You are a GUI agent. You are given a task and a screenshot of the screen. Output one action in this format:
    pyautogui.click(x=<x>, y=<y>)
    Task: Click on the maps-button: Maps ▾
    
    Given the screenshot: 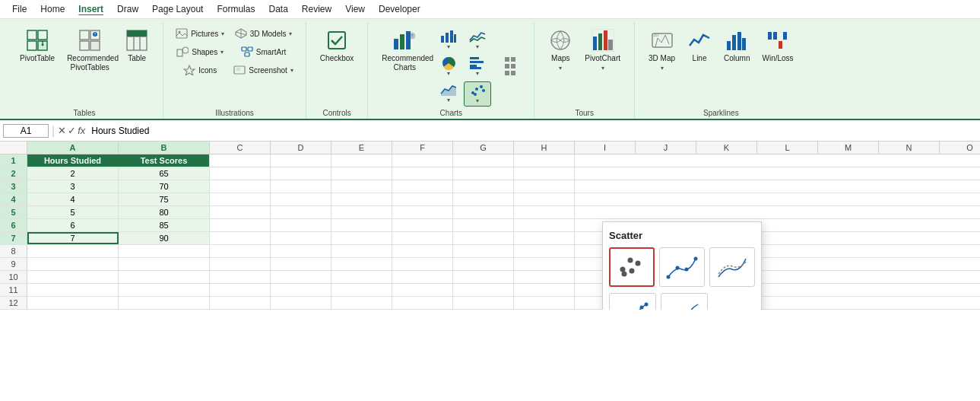 What is the action you would take?
    pyautogui.click(x=560, y=53)
    